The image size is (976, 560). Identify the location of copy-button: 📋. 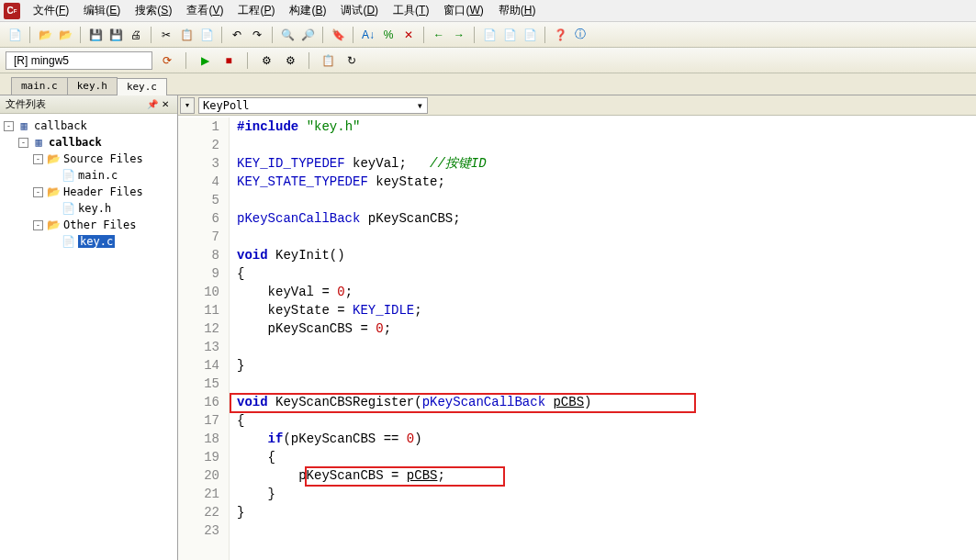
(186, 35).